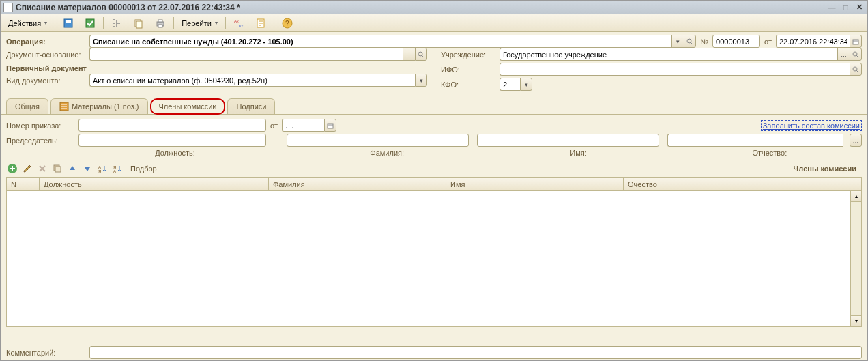 This screenshot has height=361, width=868. What do you see at coordinates (421, 8) in the screenshot?
I see `window-title: Списание материалов 00000013 от 22.07.20…` at bounding box center [421, 8].